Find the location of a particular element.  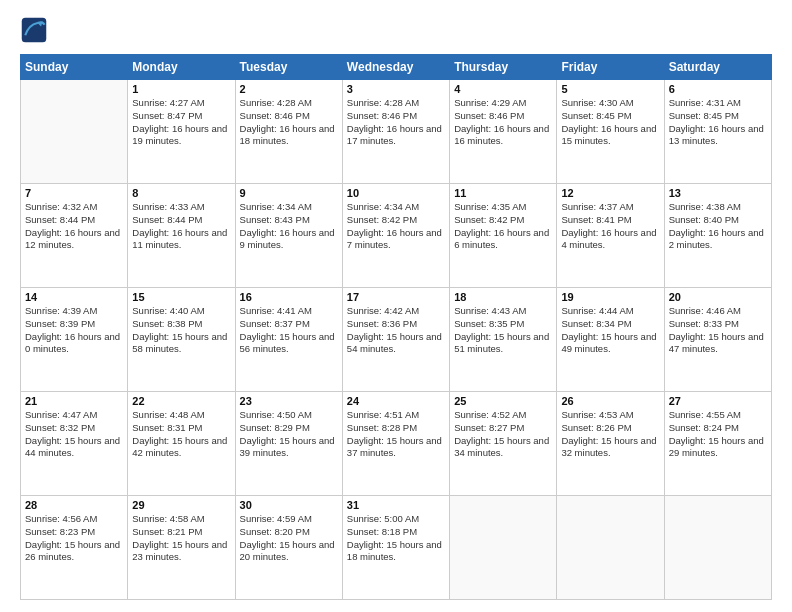

calendar-cell: 28Sunrise: 4:56 AM Sunset: 8:23 PM Dayli… is located at coordinates (74, 548).